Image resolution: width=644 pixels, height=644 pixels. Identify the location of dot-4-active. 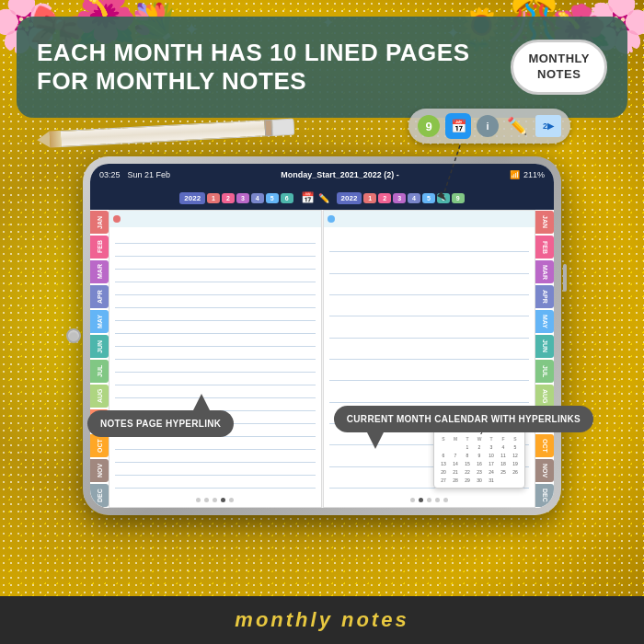
(223, 500).